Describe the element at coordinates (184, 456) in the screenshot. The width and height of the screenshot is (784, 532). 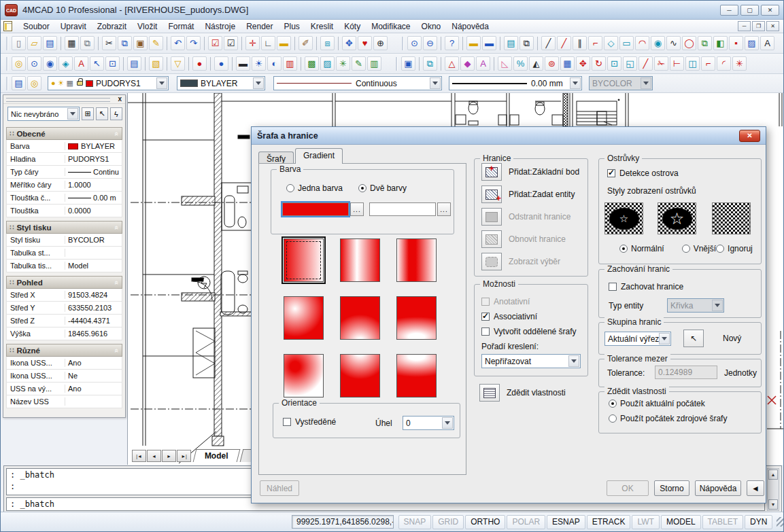
I see `tab-last-button: ►|` at that location.